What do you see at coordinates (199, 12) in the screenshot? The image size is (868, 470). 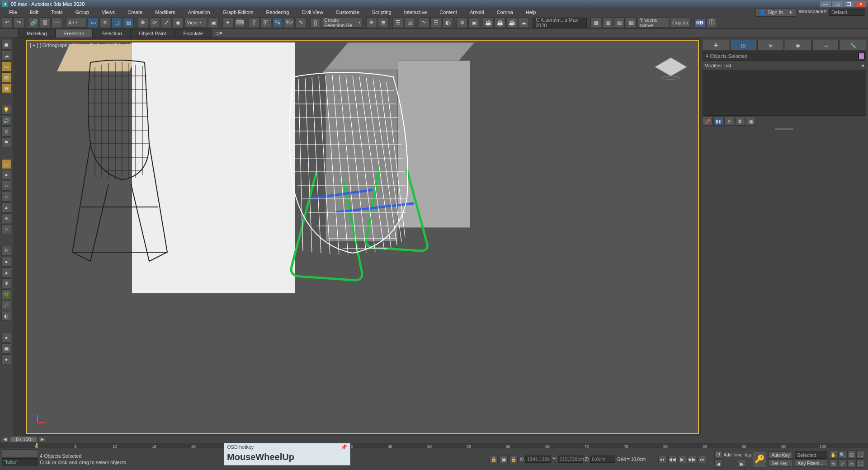 I see `menu-animation: Animation` at bounding box center [199, 12].